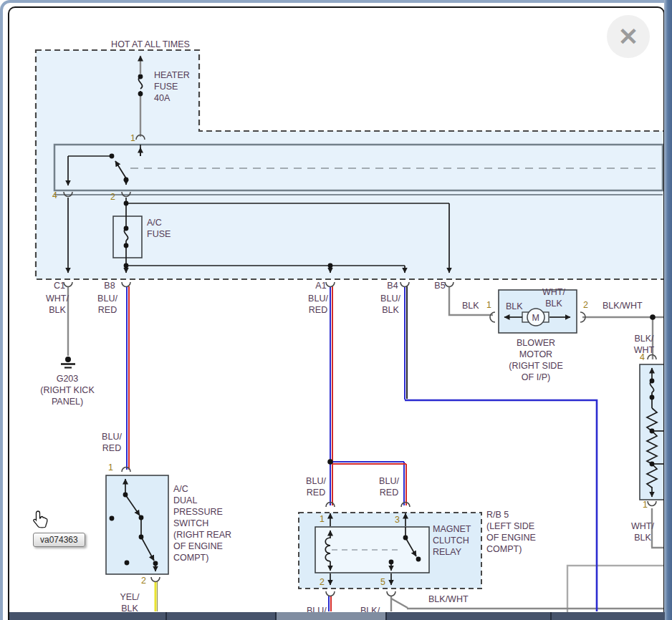 Image resolution: width=672 pixels, height=620 pixels. I want to click on pressure-switch-box, so click(138, 525).